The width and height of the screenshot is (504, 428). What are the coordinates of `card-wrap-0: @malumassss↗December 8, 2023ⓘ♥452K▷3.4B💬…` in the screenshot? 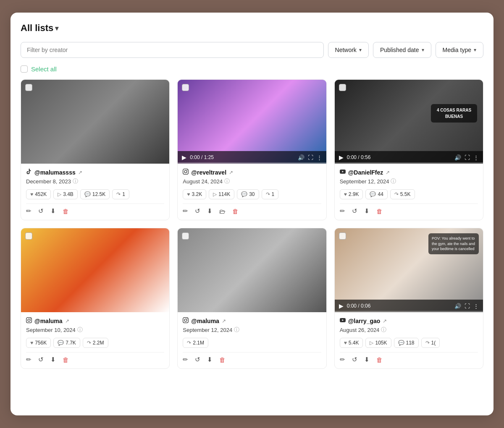 It's located at (95, 150).